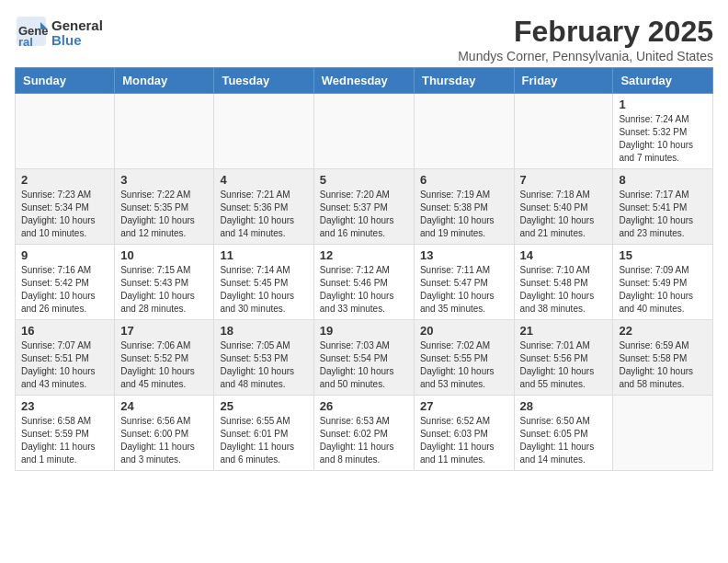 Image resolution: width=728 pixels, height=563 pixels. I want to click on day-number: 24, so click(164, 407).